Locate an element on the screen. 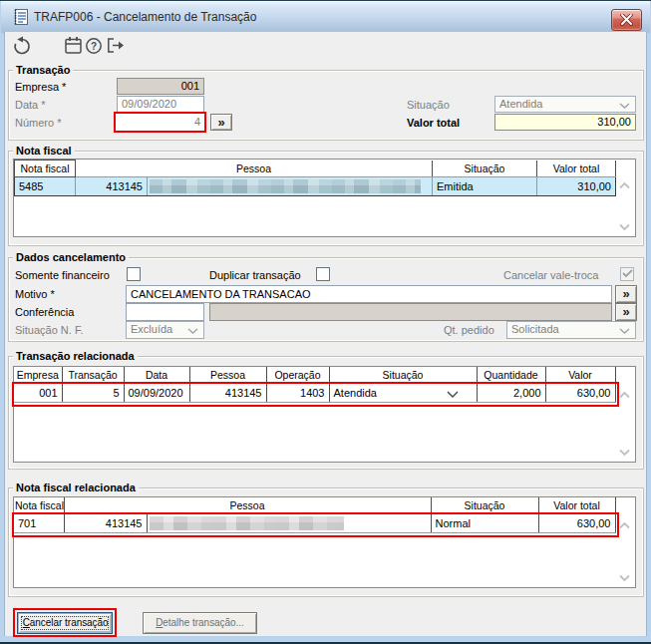 This screenshot has height=644, width=651. window-title: TRAFP006 - Cancelamento de Transação is located at coordinates (146, 17).